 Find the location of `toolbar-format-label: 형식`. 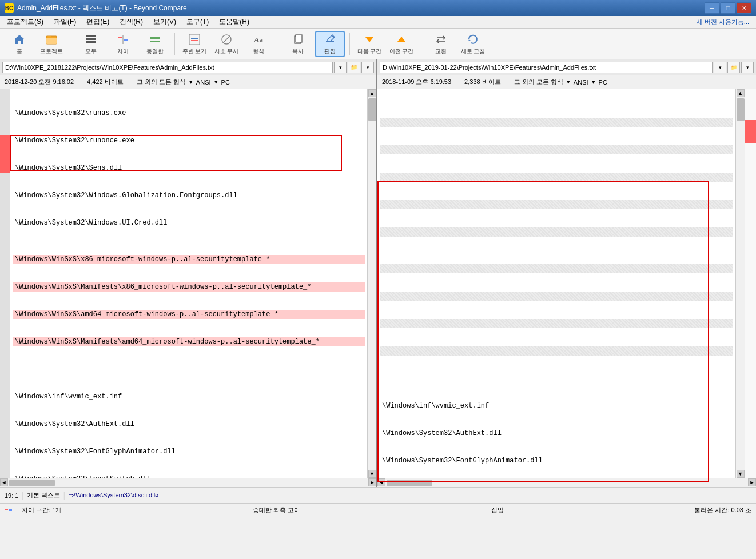

toolbar-format-label: 형식 is located at coordinates (258, 51).